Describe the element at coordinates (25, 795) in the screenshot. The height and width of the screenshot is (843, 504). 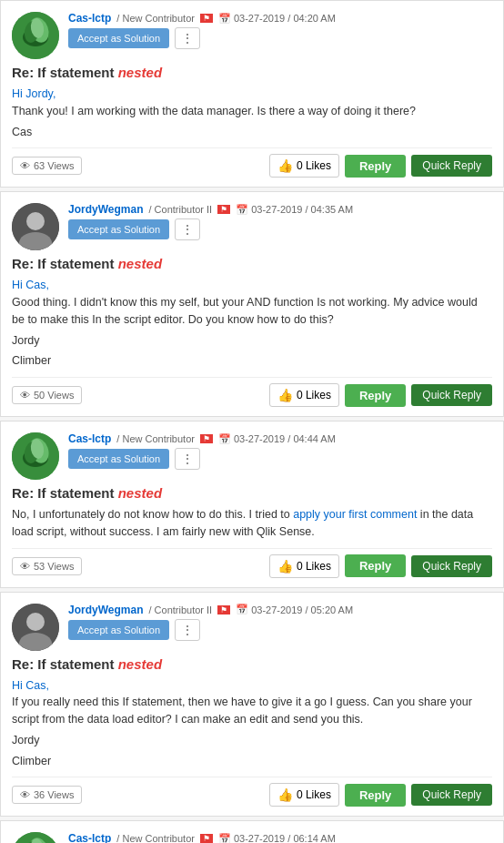
I see `eye-icon-4: 👁` at that location.